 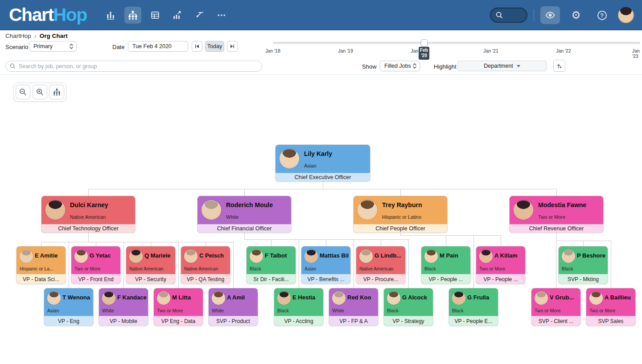 I want to click on org-card: A BaillieuTwo or MoreSVP Sales, so click(x=611, y=307).